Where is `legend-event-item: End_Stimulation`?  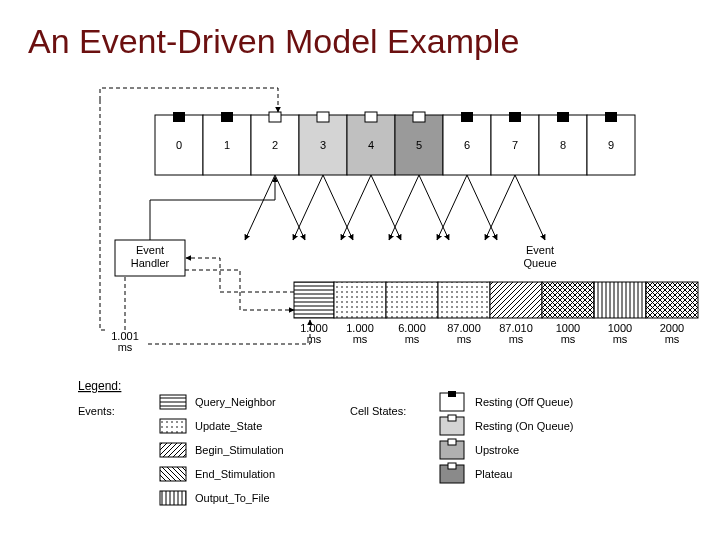
legend-event-item: End_Stimulation is located at coordinates (235, 474).